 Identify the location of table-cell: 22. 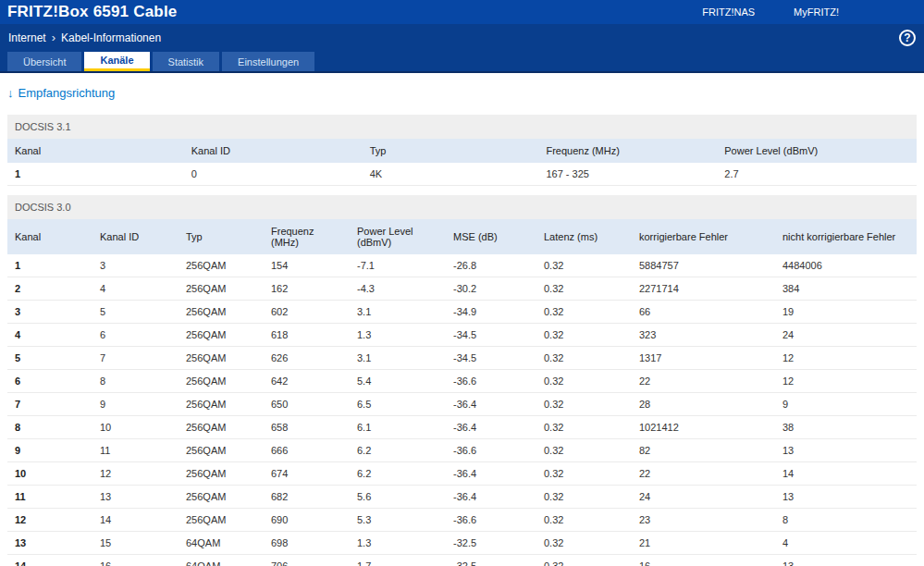
(703, 474).